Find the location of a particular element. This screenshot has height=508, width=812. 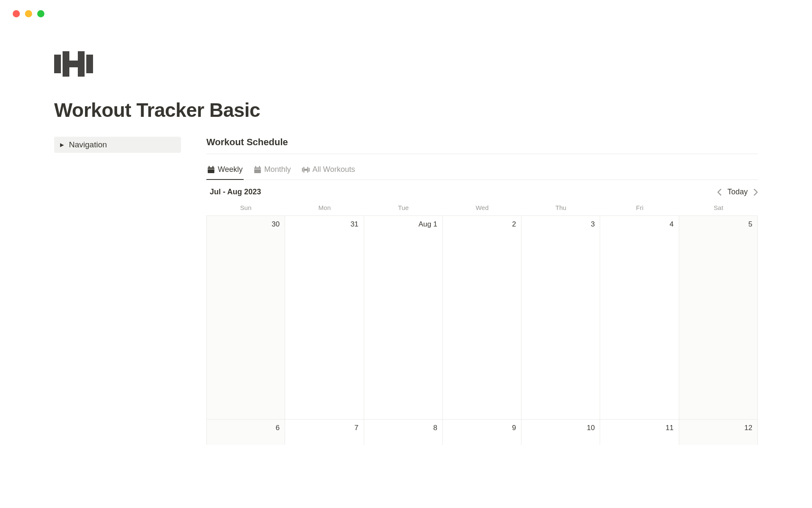

day-cell: 3 is located at coordinates (561, 318).